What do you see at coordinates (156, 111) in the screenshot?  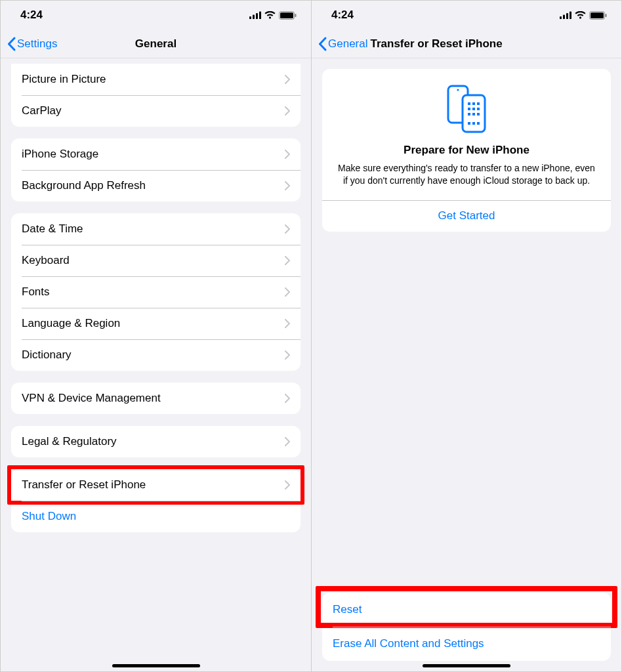 I see `row-carplay: CarPlay` at bounding box center [156, 111].